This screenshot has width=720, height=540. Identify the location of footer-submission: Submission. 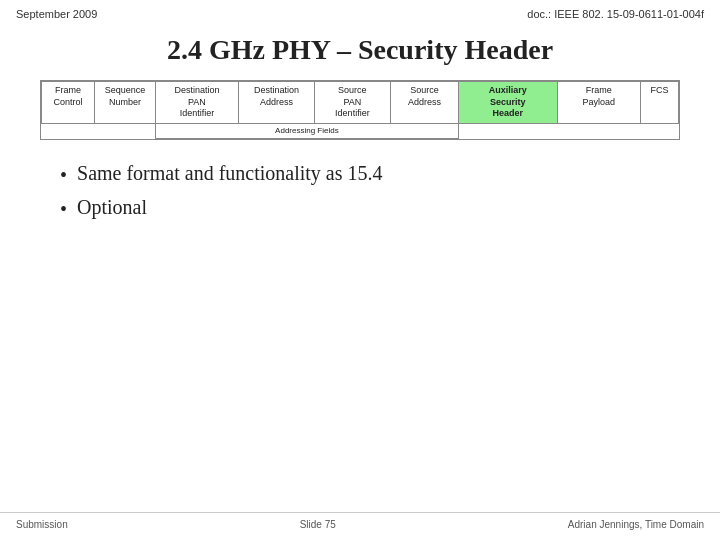
(42, 524).